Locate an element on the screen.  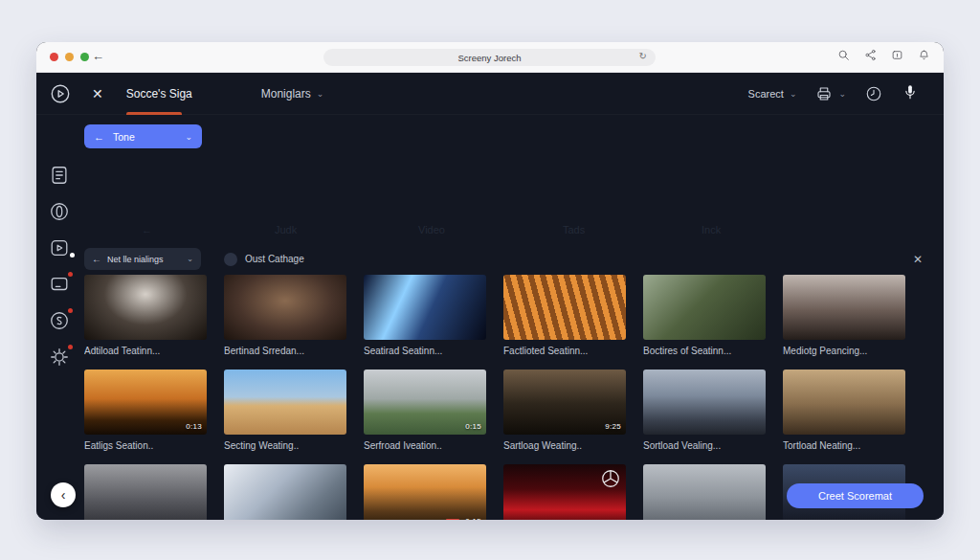
app-logo-icon is located at coordinates (60, 94).